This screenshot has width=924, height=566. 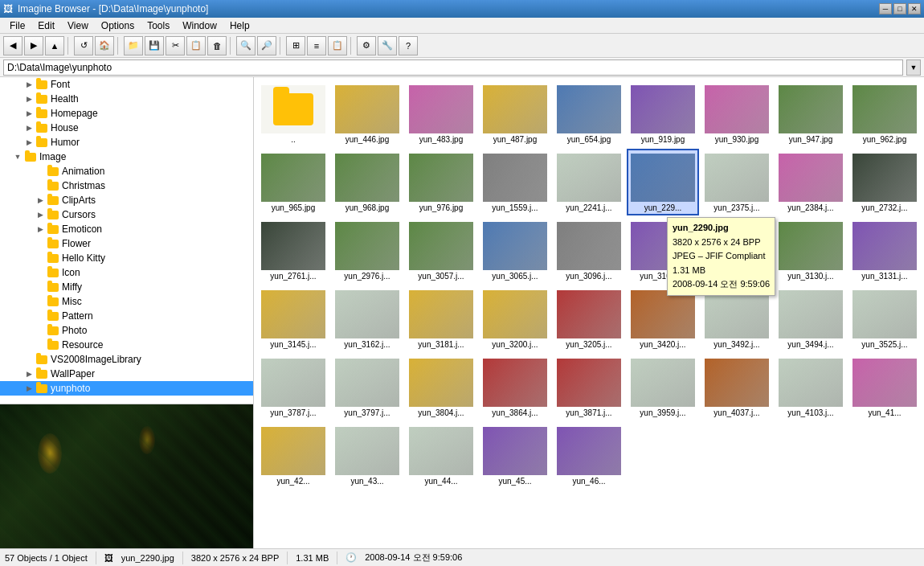 I want to click on tools-button: 🔧, so click(x=387, y=46).